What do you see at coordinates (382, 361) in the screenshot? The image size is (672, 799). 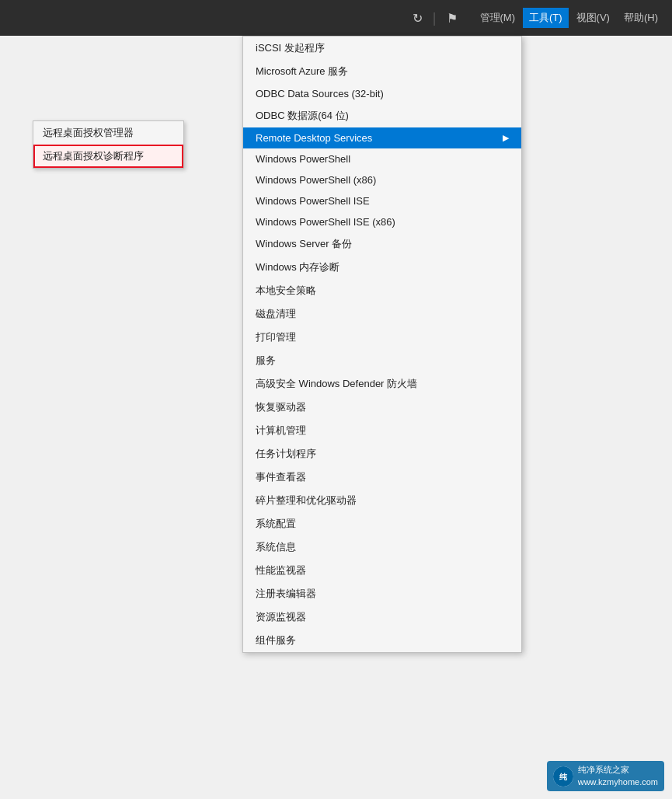 I see `menu-item-services: 服务` at bounding box center [382, 361].